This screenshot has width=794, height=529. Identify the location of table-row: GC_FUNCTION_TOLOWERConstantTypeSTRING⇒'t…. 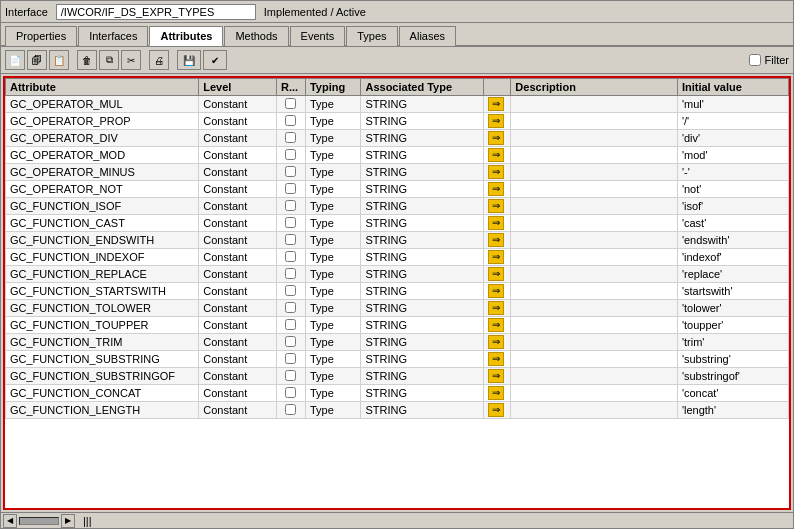
(398, 308).